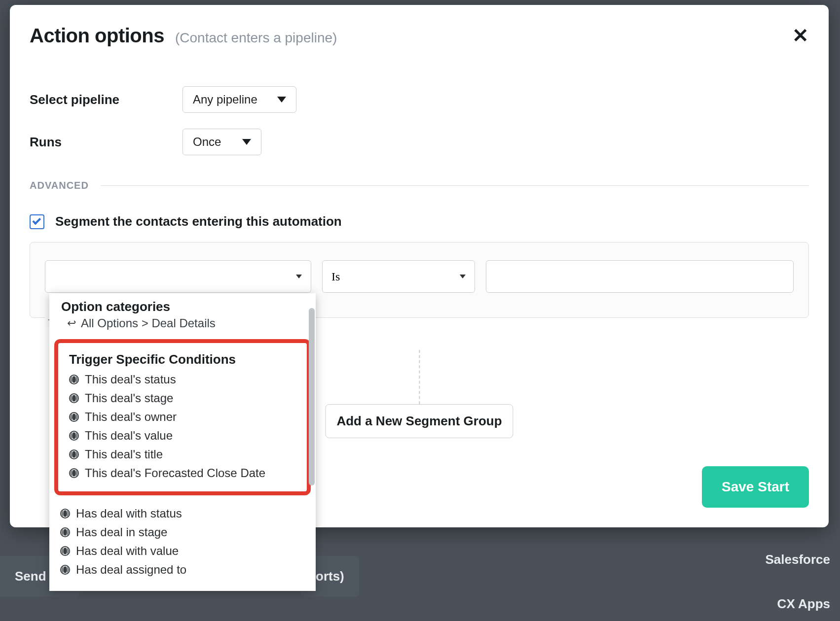  Describe the element at coordinates (124, 454) in the screenshot. I see `dropdown-item-label: This deal's title` at that location.